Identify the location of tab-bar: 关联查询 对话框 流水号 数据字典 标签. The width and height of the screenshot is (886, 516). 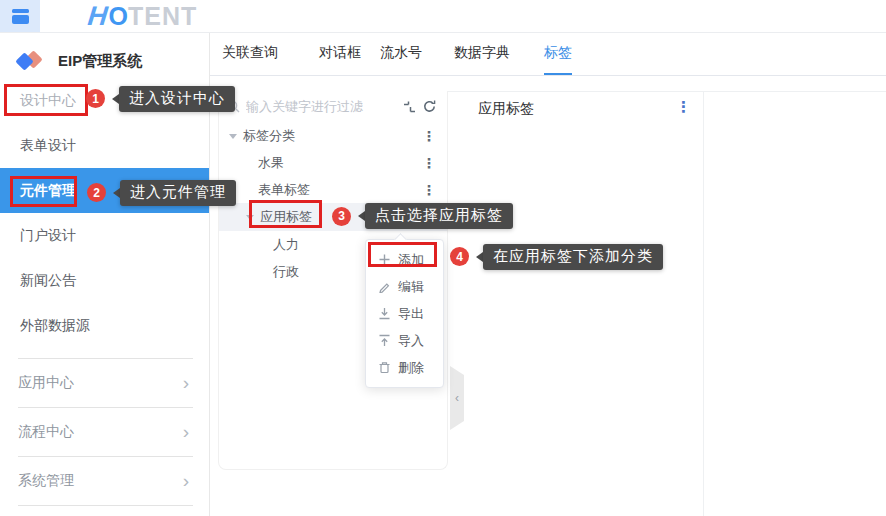
(548, 54).